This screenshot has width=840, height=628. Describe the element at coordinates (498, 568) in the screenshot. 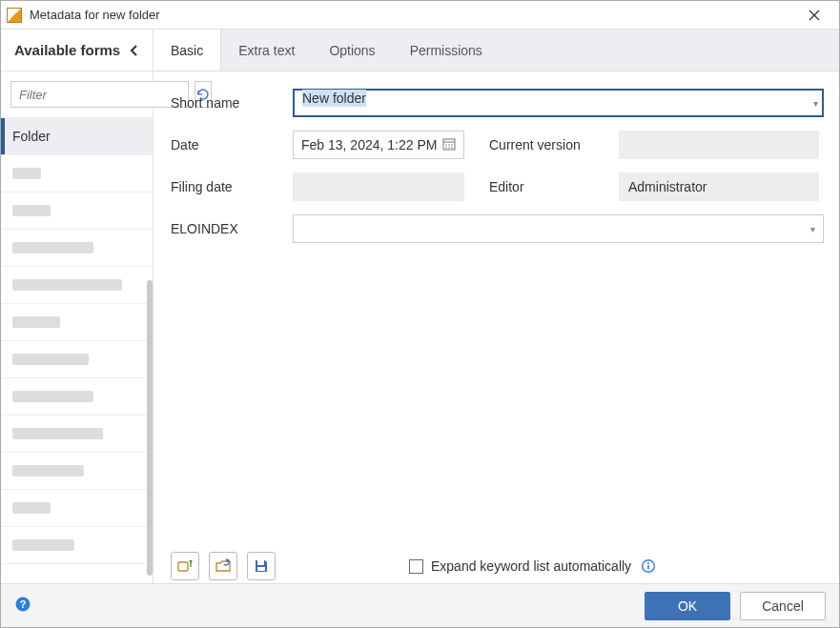

I see `form-toolbar: Expand keyword list automatically` at that location.